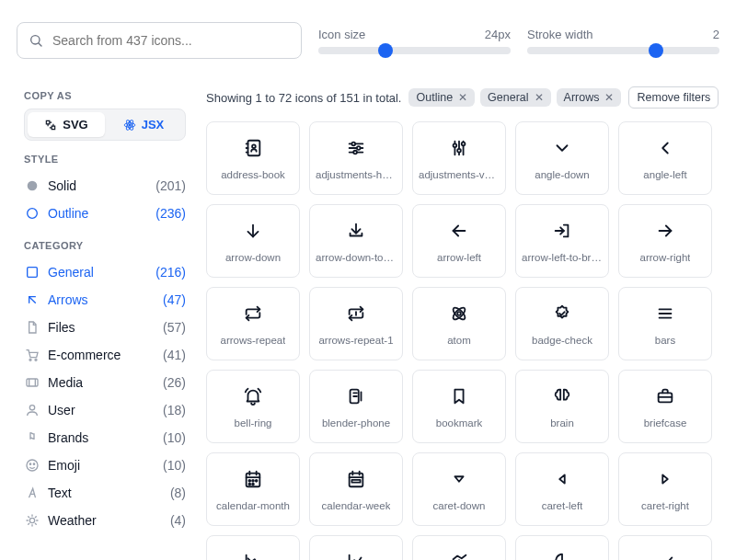 This screenshot has height=560, width=736. I want to click on icon-card-caret-left: caret-left, so click(562, 489).